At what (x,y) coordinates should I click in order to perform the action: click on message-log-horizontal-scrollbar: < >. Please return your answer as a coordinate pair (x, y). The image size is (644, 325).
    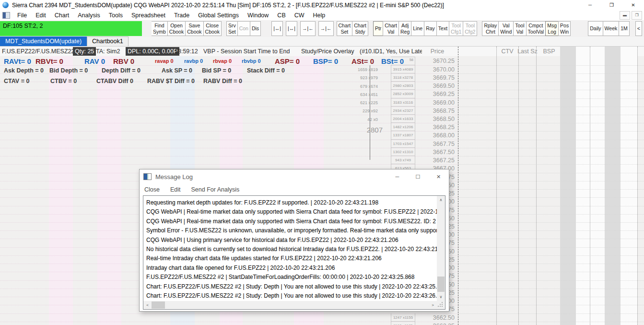
    Looking at the image, I should click on (290, 305).